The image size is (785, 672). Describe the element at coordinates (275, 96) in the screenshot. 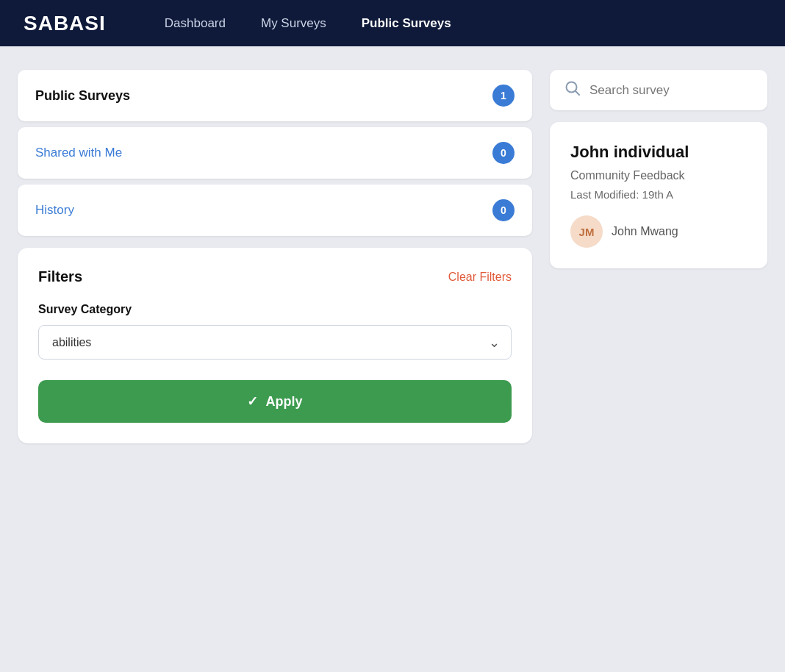

I see `survey-type-public: Public Surveys 1` at that location.